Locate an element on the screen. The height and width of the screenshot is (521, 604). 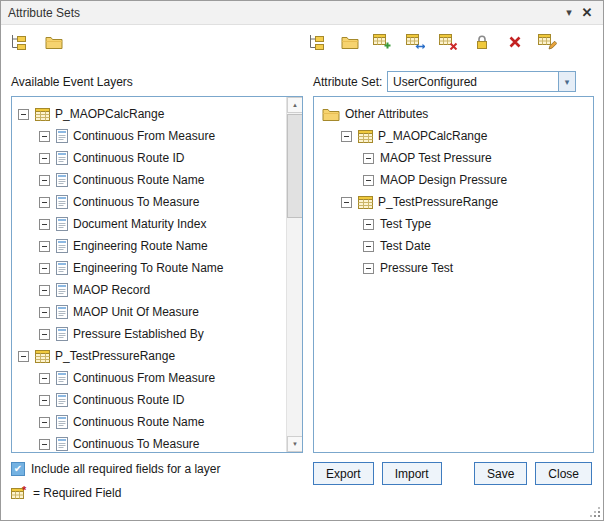
new-event-layer-icon is located at coordinates (21, 42).